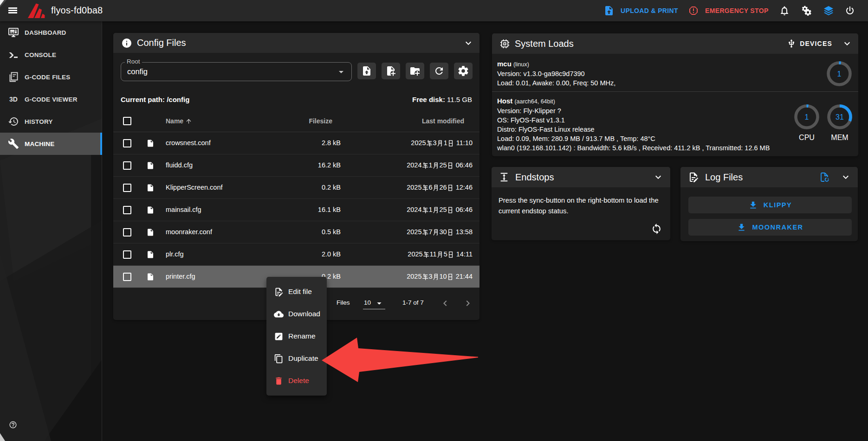  Describe the element at coordinates (840, 117) in the screenshot. I see `svg-text: 31` at that location.